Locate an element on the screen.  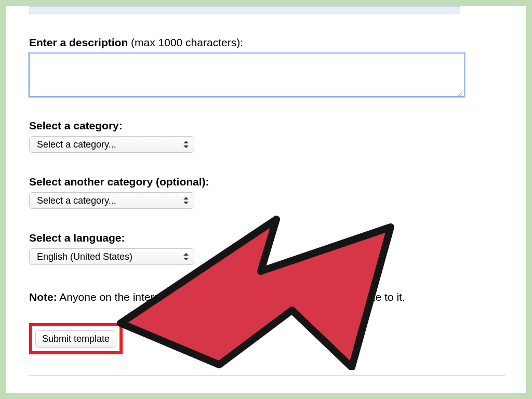
divider is located at coordinates (267, 375).